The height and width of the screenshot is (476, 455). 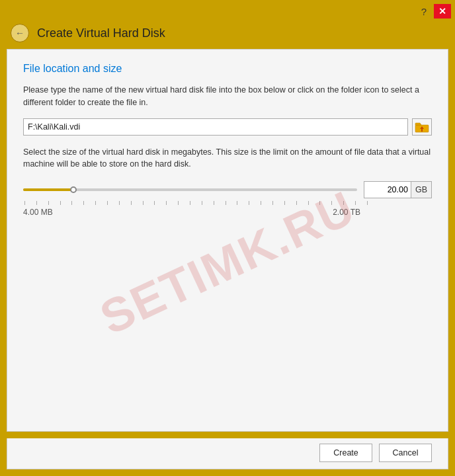 What do you see at coordinates (227, 69) in the screenshot?
I see `section-title: File location and size` at bounding box center [227, 69].